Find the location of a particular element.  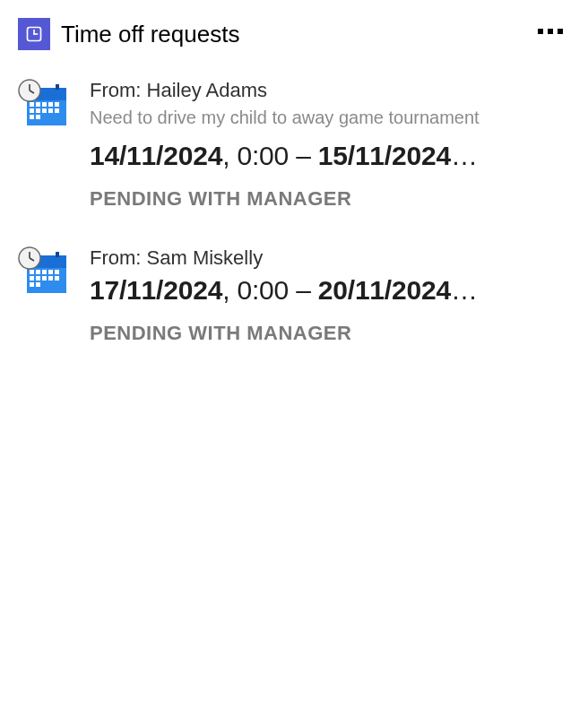

clock-icon is located at coordinates (34, 34).